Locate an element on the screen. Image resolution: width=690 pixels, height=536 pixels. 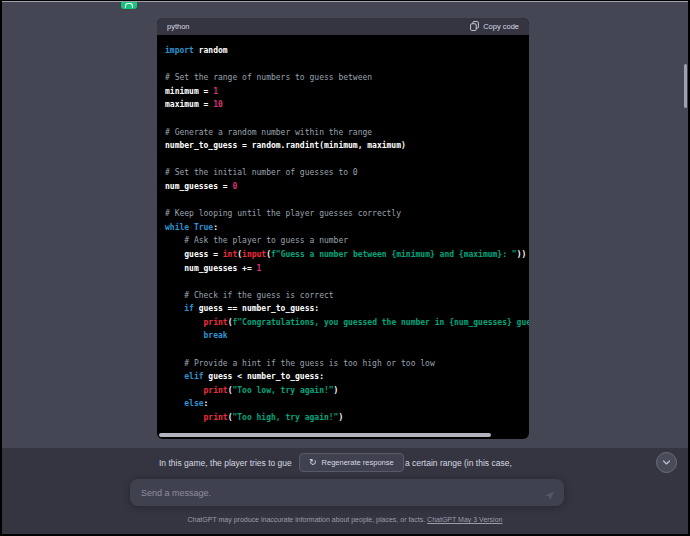
message-composer is located at coordinates (347, 492).